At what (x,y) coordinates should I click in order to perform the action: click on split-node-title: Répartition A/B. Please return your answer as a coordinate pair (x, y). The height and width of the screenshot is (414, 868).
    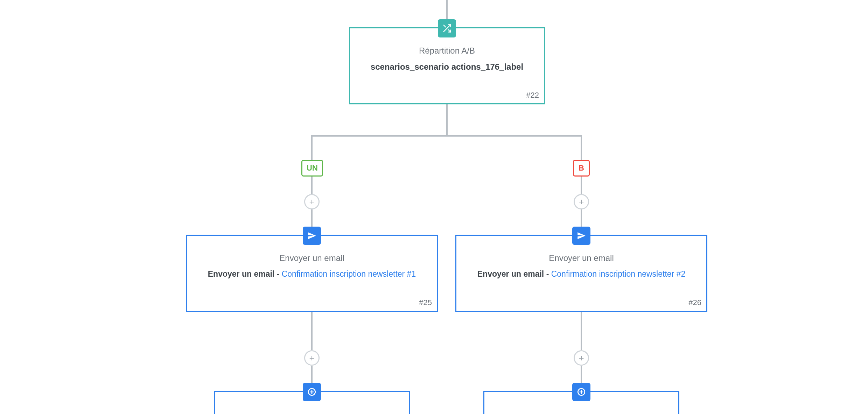
    Looking at the image, I should click on (447, 51).